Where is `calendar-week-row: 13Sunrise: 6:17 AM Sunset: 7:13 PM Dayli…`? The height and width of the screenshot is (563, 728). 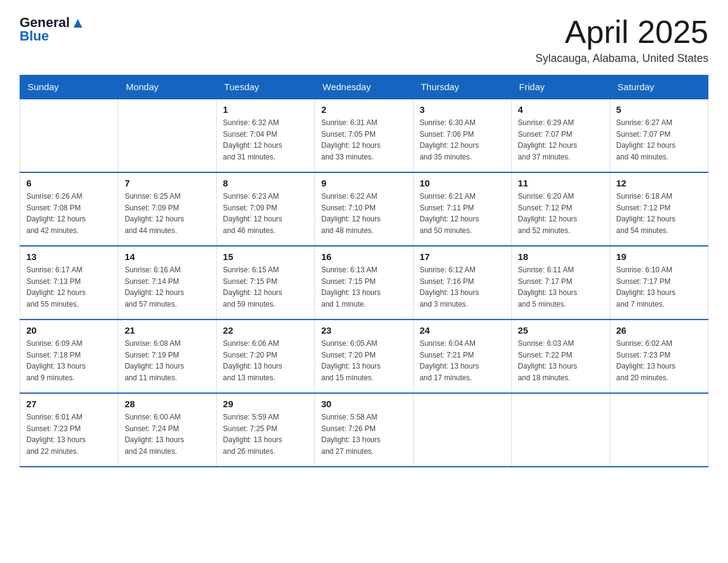 calendar-week-row: 13Sunrise: 6:17 AM Sunset: 7:13 PM Dayli… is located at coordinates (364, 283).